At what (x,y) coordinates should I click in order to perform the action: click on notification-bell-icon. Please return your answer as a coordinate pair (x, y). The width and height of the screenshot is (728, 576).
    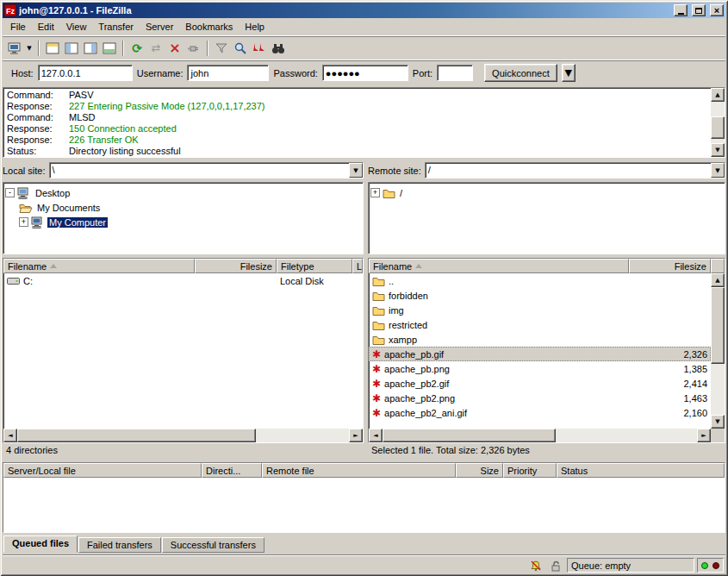
    Looking at the image, I should click on (536, 566).